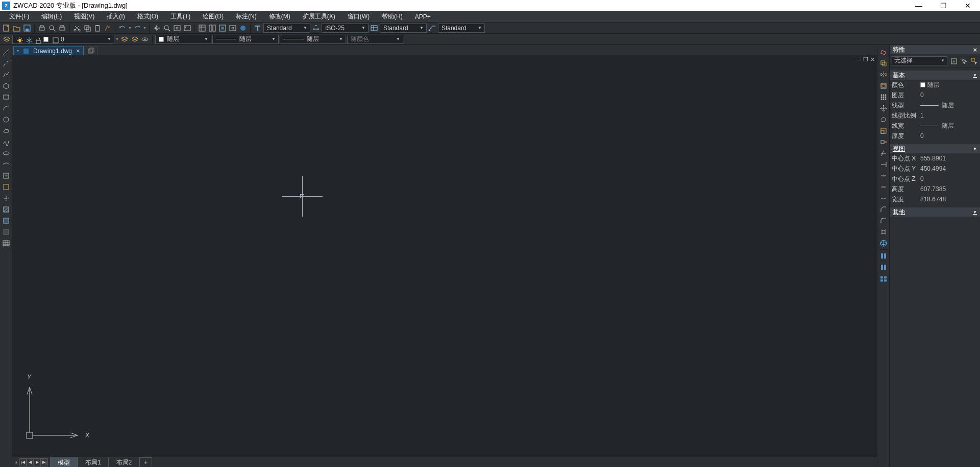  I want to click on clean-screen-button, so click(233, 28).